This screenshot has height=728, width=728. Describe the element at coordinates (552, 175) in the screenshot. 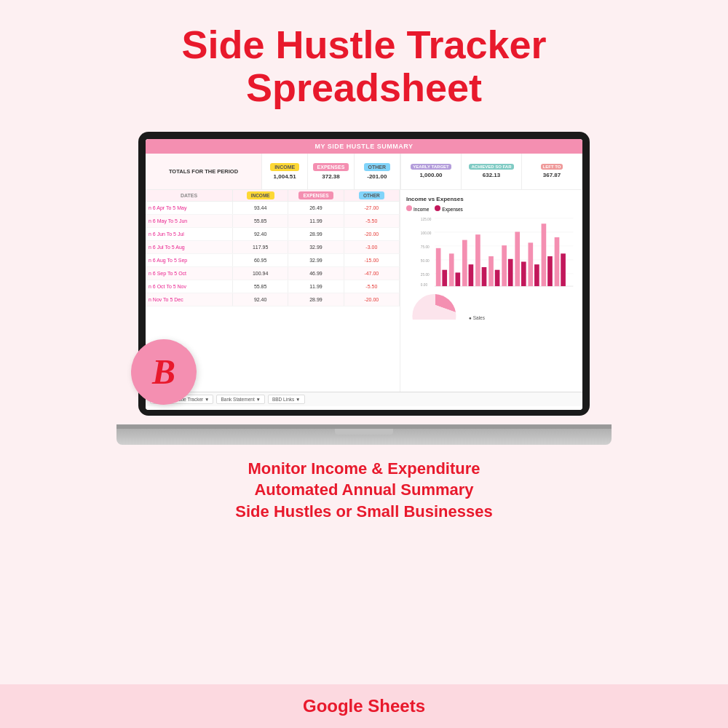

I see `left-val: 367.87` at that location.